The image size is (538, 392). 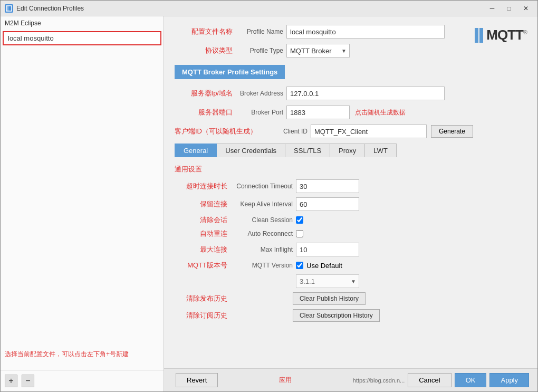 I want to click on tab-proxy: Proxy, so click(x=348, y=150).